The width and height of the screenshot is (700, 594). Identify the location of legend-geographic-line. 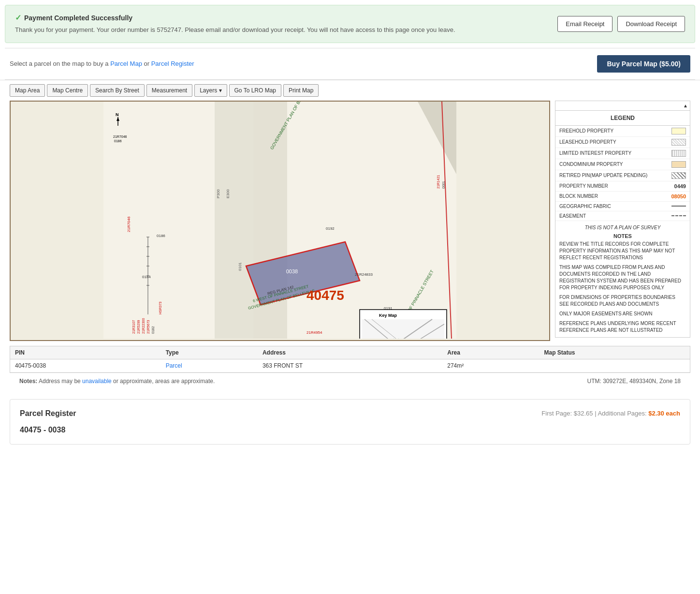
(679, 206).